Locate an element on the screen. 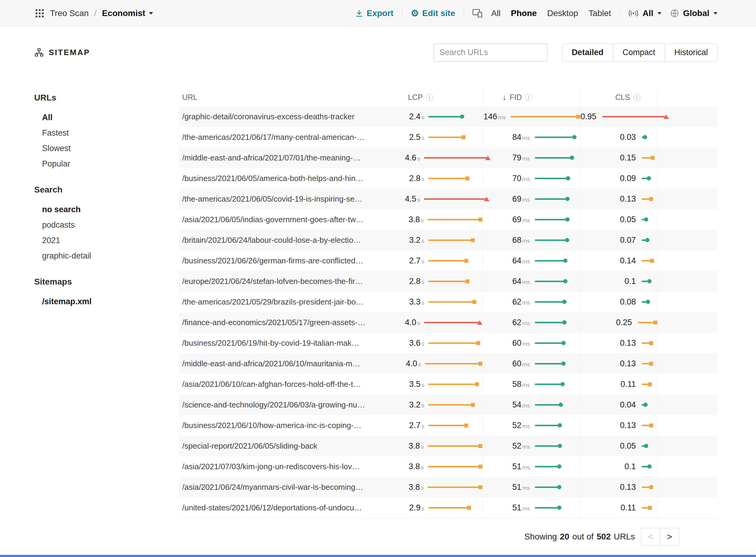  table-row: /asia/2021/06/10/can-afghan-forces-hold-… is located at coordinates (448, 384).